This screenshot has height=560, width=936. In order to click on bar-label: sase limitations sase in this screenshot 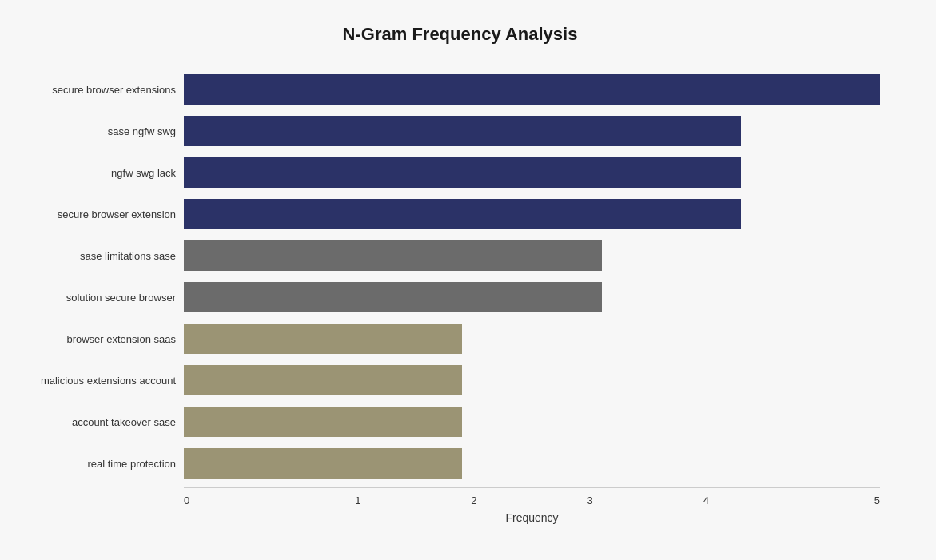, I will do `click(92, 256)`.